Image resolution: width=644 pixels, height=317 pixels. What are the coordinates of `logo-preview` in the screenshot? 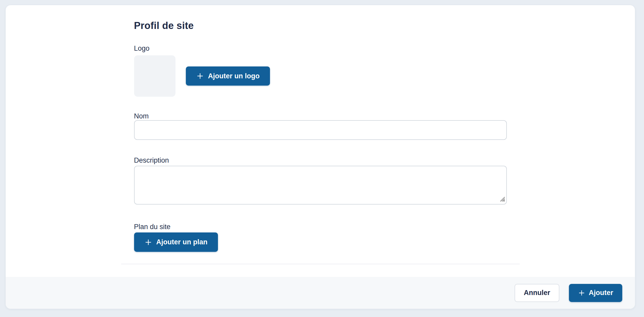 It's located at (155, 76).